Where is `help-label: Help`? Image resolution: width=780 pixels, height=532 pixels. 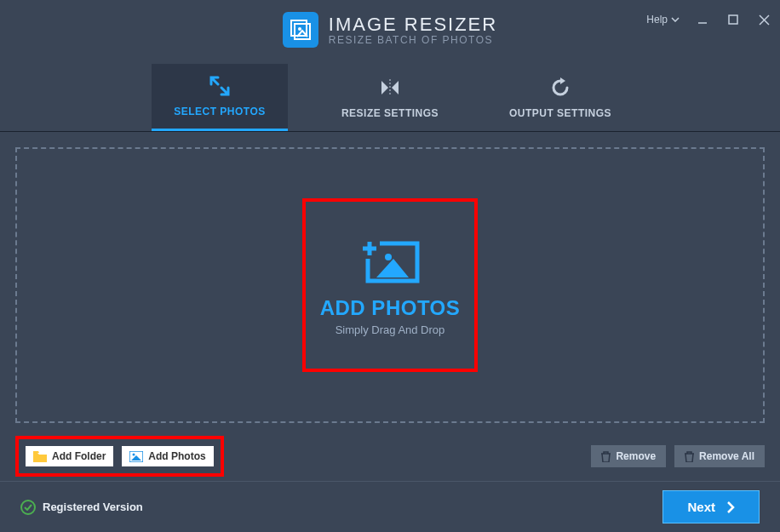
help-label: Help is located at coordinates (657, 20).